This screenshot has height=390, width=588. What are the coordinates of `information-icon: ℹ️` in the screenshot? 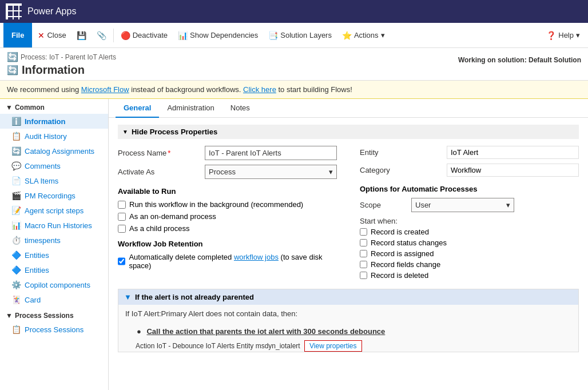 It's located at (16, 121).